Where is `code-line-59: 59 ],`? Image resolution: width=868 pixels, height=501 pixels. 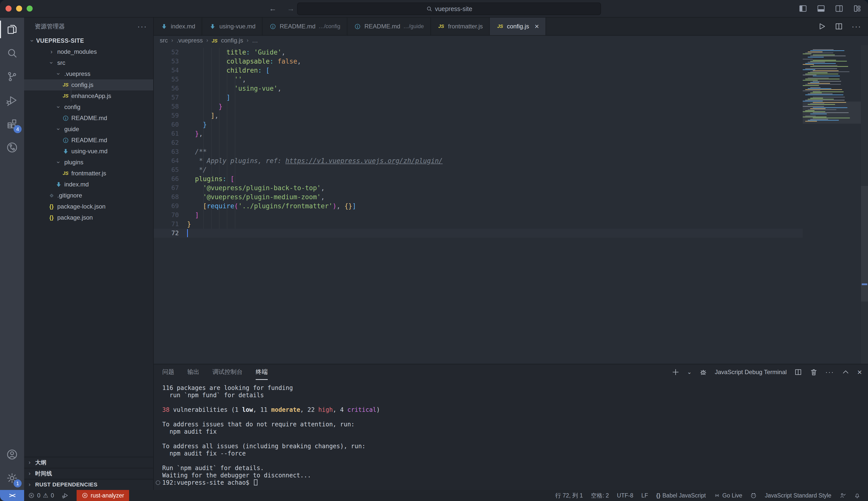 code-line-59: 59 ], is located at coordinates (478, 116).